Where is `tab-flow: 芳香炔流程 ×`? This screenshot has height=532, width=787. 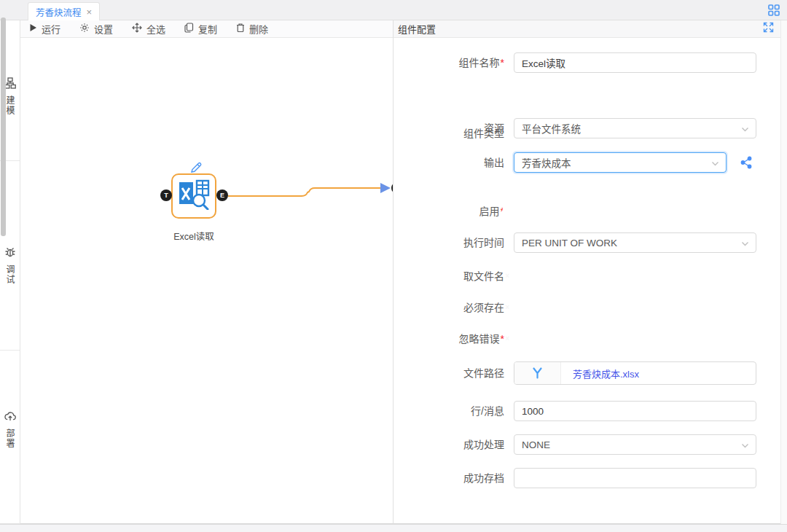 tab-flow: 芳香炔流程 × is located at coordinates (64, 12).